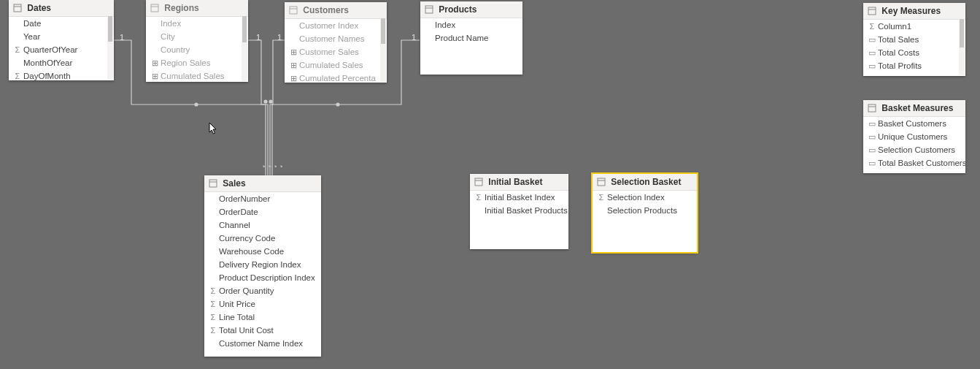  Describe the element at coordinates (61, 50) in the screenshot. I see `field-list: DateYearΣQuarterOfYearMonthOfYearΣDayOfM…` at that location.